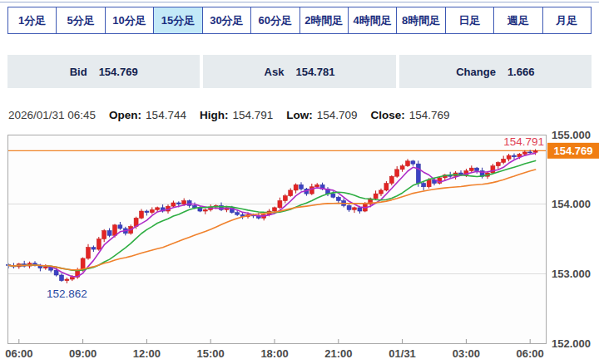  What do you see at coordinates (571, 204) in the screenshot?
I see `y-axis-label: 154.000` at bounding box center [571, 204].